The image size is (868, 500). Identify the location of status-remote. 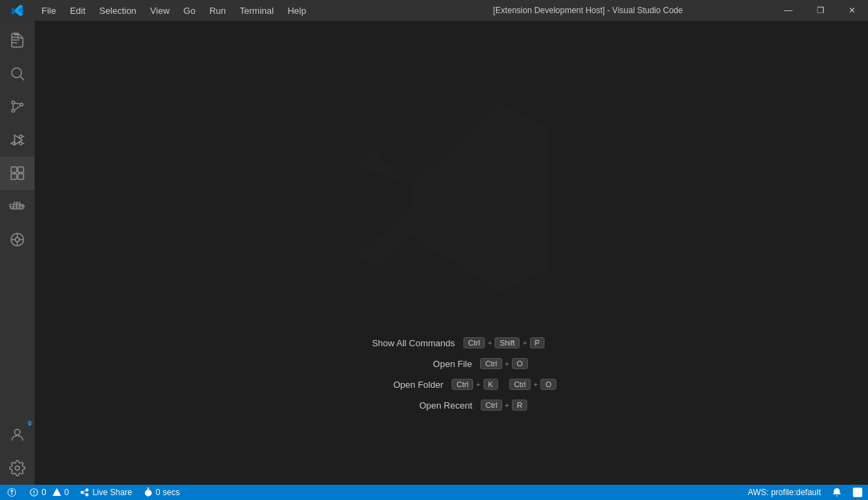
(12, 492).